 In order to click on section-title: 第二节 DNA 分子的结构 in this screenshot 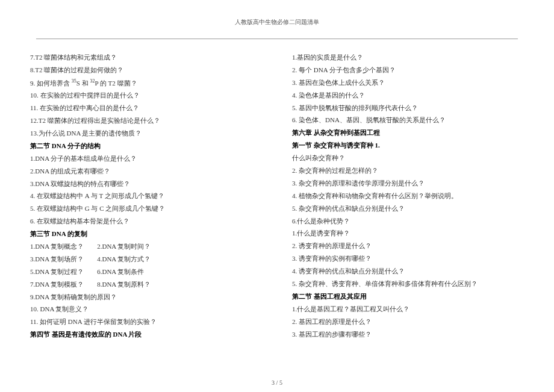, I will do `click(146, 146)`.